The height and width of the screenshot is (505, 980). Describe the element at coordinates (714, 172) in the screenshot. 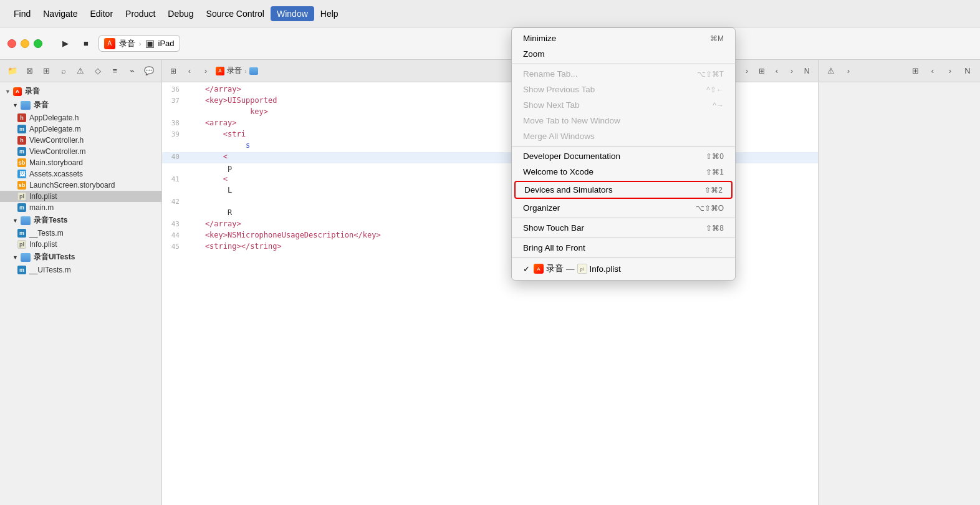

I see `menu-welcome-xcode-shortcut: ⇧⌘1` at that location.